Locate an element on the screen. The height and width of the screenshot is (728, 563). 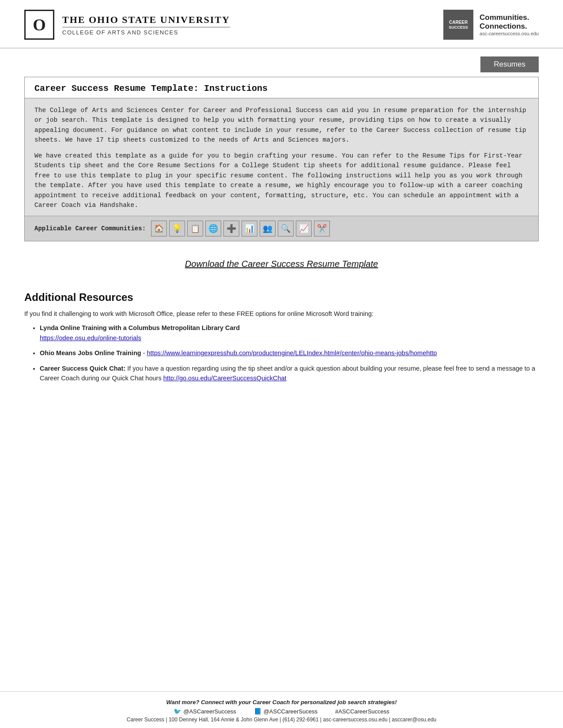
footer-tagline-text: Want more? Connect with your Career Coac… is located at coordinates (281, 702).